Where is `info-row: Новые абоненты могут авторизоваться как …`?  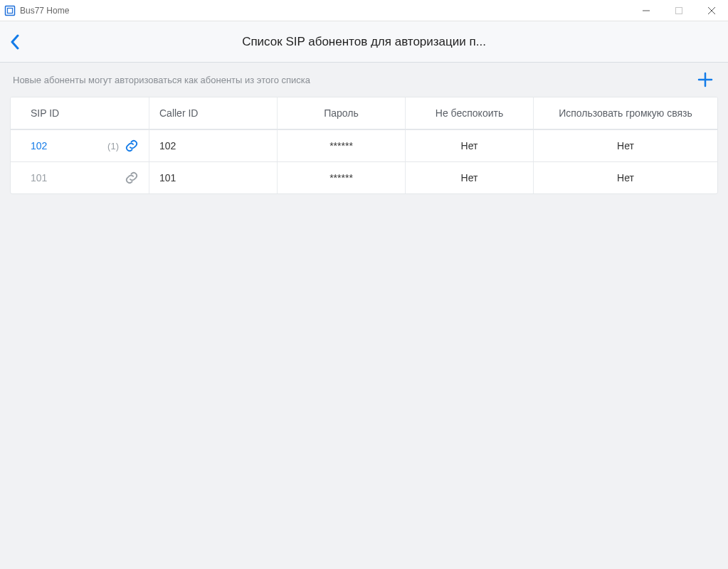 info-row: Новые абоненты могут авторизоваться как … is located at coordinates (364, 80).